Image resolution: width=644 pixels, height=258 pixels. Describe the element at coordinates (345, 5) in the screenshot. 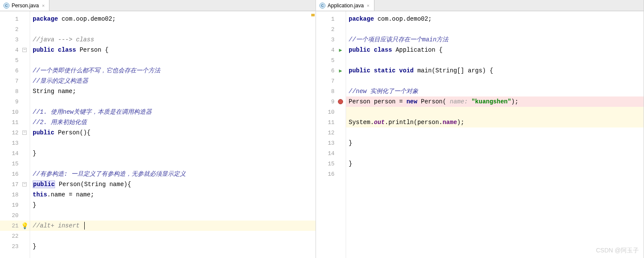

I see `tab-application: Application.java ×` at that location.